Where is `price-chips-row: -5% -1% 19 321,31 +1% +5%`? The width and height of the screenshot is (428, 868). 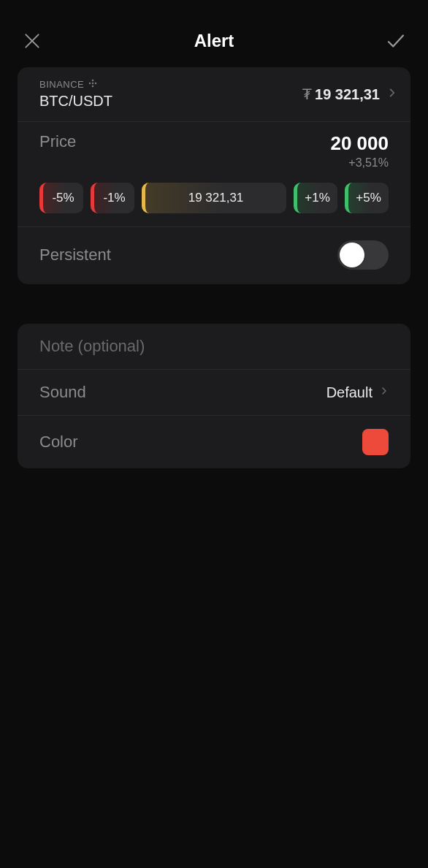 price-chips-row: -5% -1% 19 321,31 +1% +5% is located at coordinates (214, 200).